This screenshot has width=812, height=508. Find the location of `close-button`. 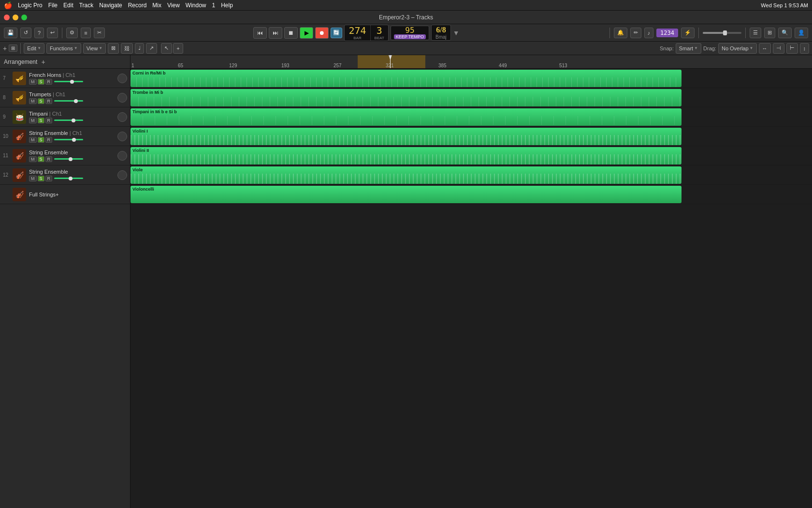

close-button is located at coordinates (7, 17).